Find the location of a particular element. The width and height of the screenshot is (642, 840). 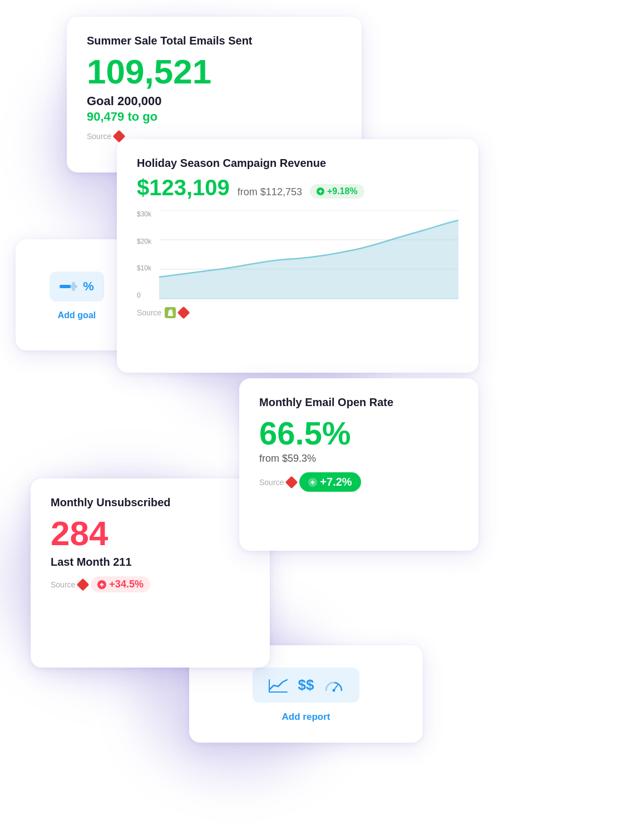

holiday-source-label: Source is located at coordinates (149, 313).